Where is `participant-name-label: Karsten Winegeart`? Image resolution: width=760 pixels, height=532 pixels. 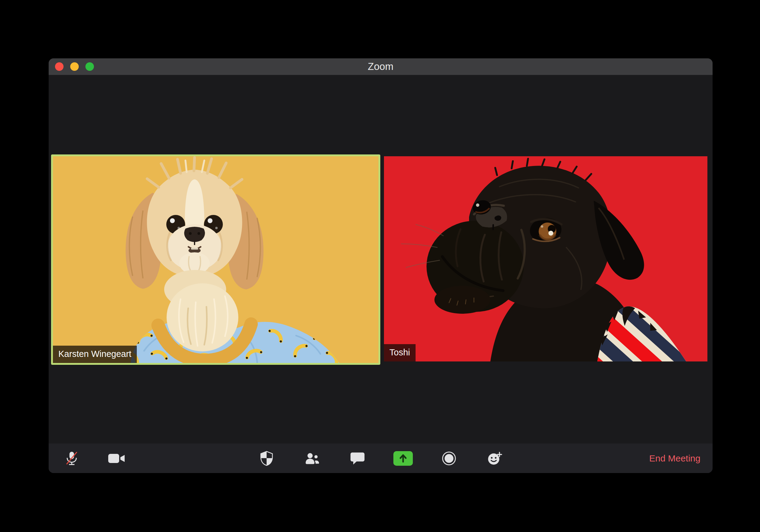 participant-name-label: Karsten Winegeart is located at coordinates (95, 354).